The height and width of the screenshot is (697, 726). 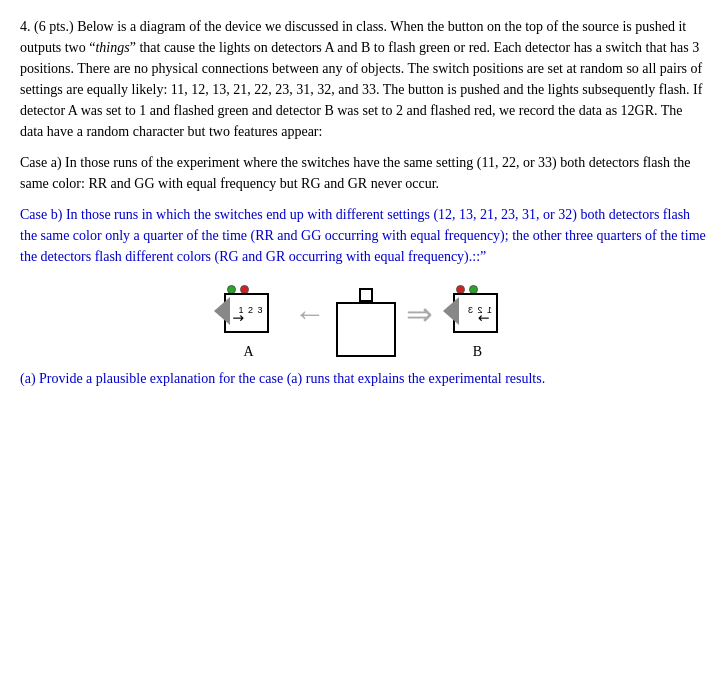 What do you see at coordinates (451, 311) in the screenshot?
I see `detector-b-horn` at bounding box center [451, 311].